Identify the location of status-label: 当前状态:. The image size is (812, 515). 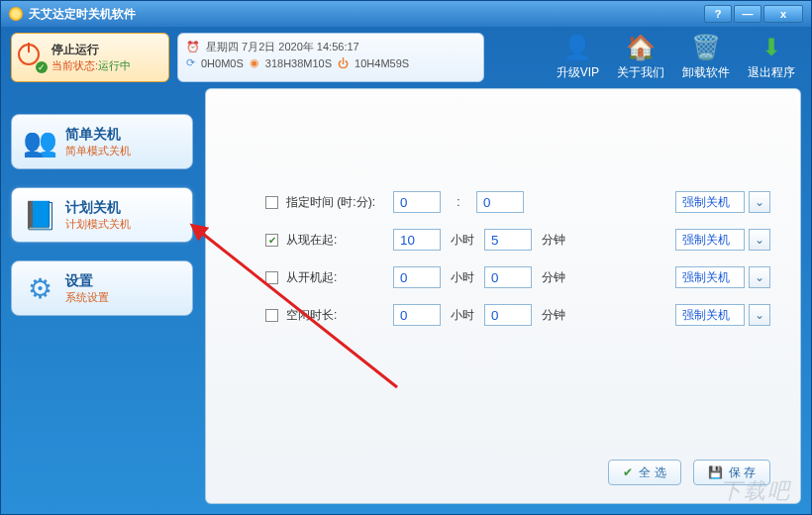
(75, 65).